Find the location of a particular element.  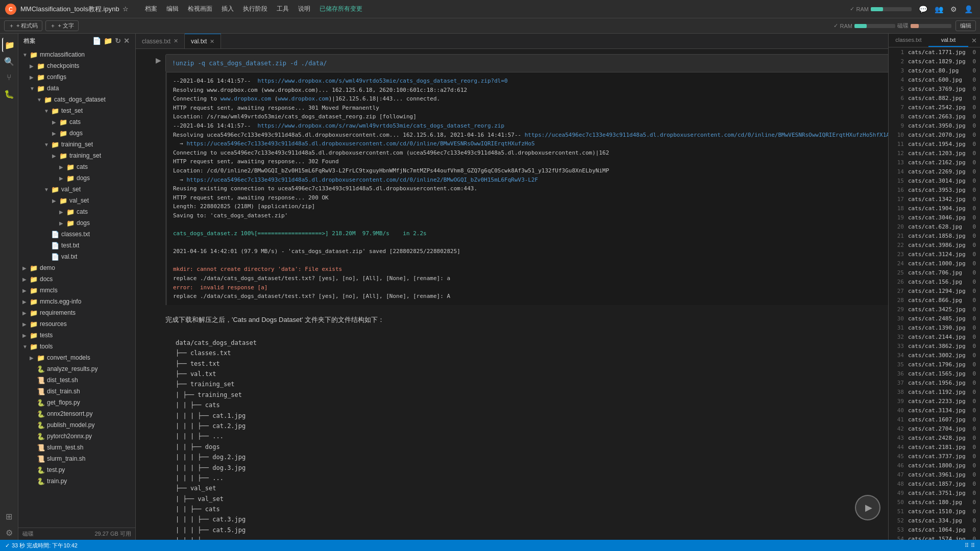

sidebar-item-val-txt: ▶ 📄 val.txt is located at coordinates (77, 257).